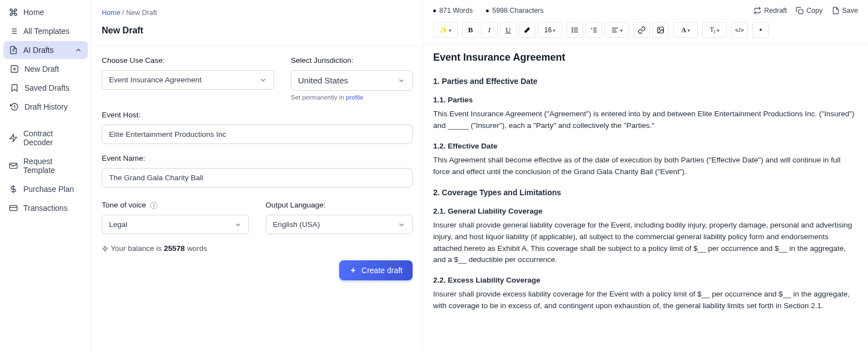 This screenshot has height=351, width=868. What do you see at coordinates (46, 166) in the screenshot?
I see `nav-request-template: Request Template` at bounding box center [46, 166].